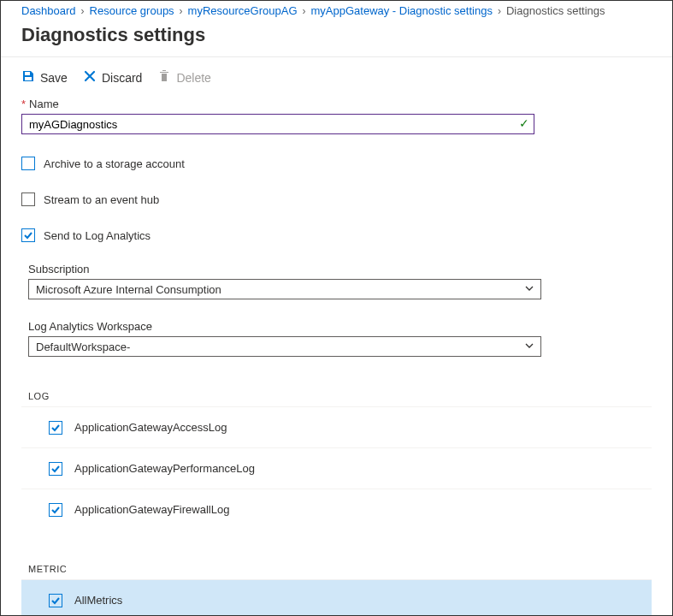 The width and height of the screenshot is (673, 616). Describe the element at coordinates (24, 104) in the screenshot. I see `required-indicator: *` at that location.